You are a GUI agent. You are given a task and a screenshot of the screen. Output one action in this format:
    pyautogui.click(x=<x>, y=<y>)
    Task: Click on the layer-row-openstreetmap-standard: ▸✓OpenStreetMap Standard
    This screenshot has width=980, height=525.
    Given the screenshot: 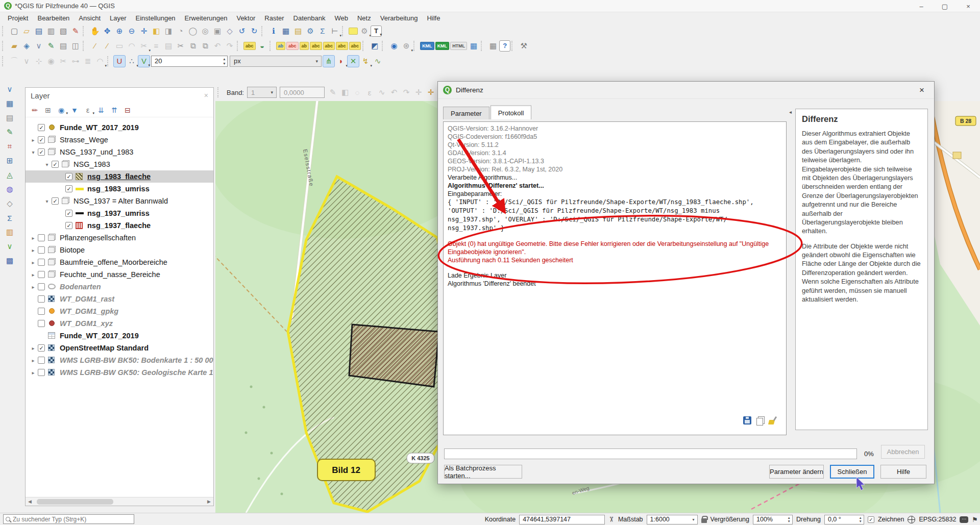 What is the action you would take?
    pyautogui.click(x=119, y=348)
    